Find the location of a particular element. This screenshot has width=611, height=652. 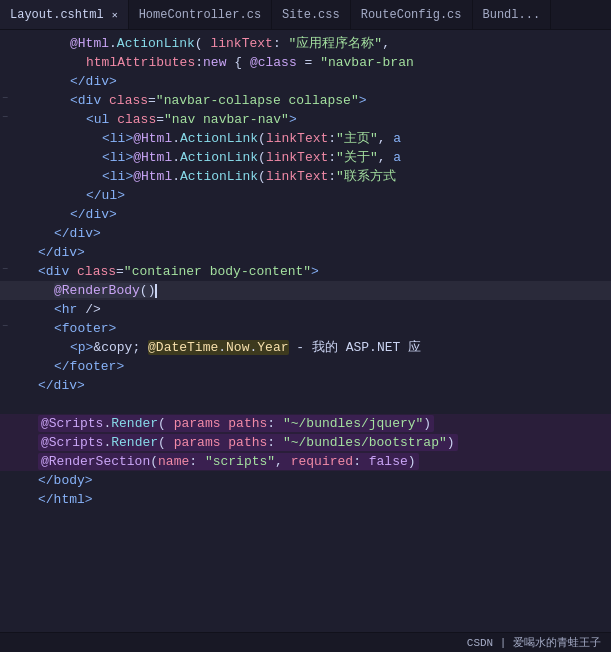

code-line: @Html.ActionLink( linkText: "应用程序名称", is located at coordinates (306, 44).